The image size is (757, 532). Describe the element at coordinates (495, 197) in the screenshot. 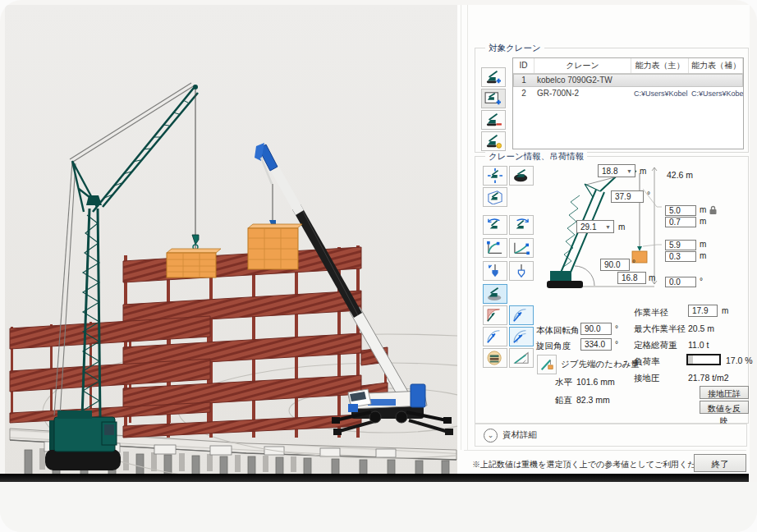

I see `crane-3d-box-icon` at that location.